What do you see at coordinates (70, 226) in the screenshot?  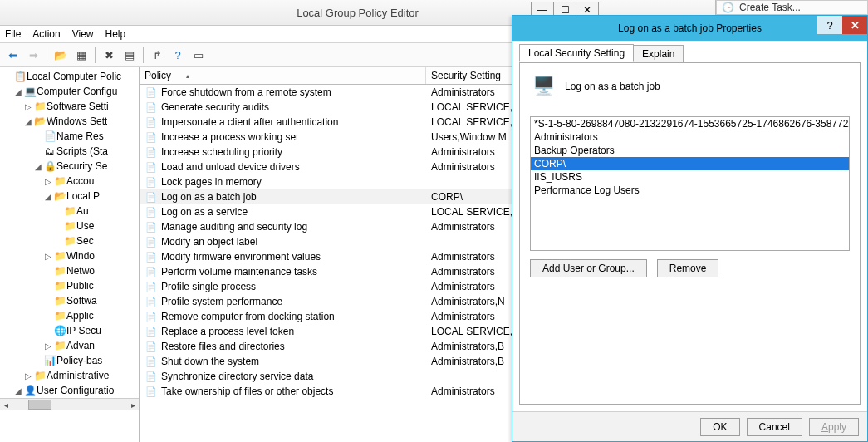 I see `tree-item: 📁Use` at bounding box center [70, 226].